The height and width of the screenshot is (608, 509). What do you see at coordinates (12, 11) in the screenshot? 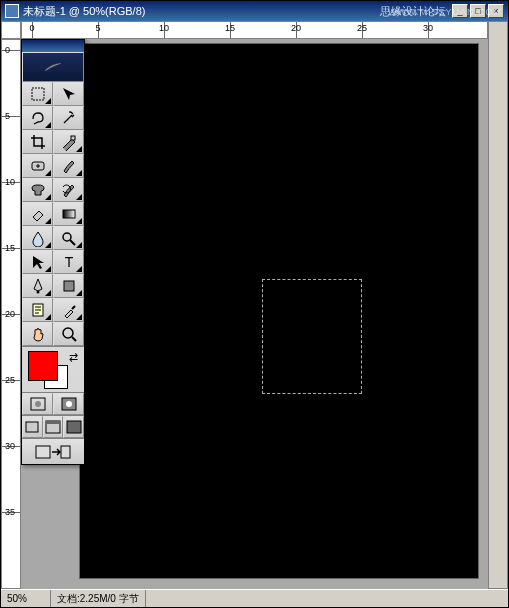
I see `app-icon` at bounding box center [12, 11].